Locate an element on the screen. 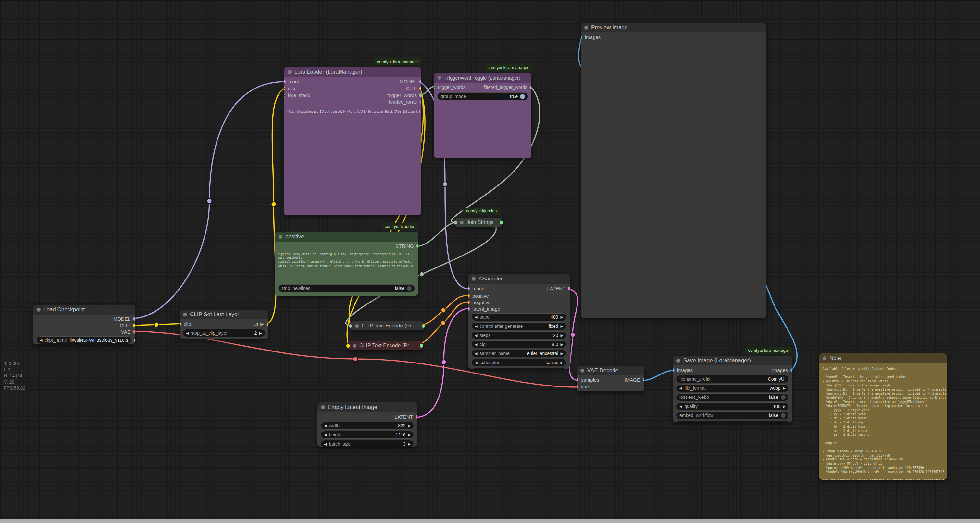  lossless-webp-widget: lossless_webpfalse is located at coordinates (732, 397).